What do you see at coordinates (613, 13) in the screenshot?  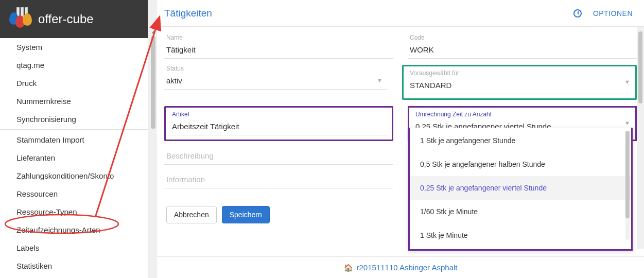 I see `options-button: OPTIONEN` at bounding box center [613, 13].